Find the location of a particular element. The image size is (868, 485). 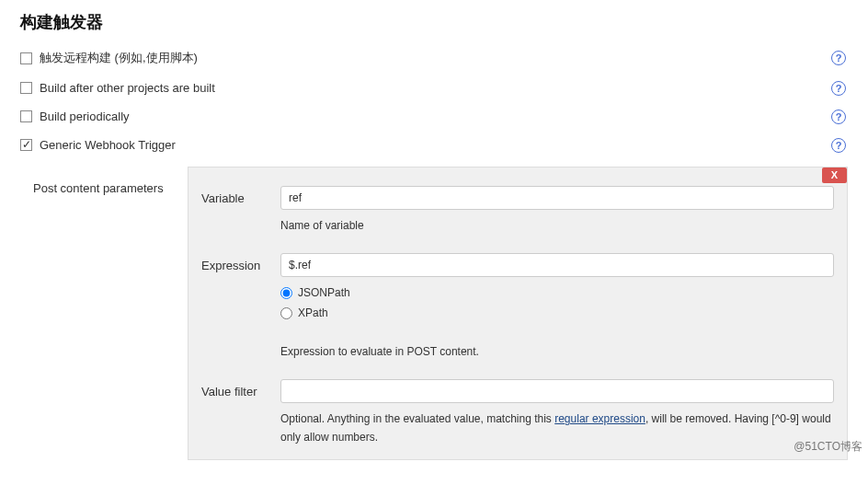

regular-expression-link: regular expression is located at coordinates (600, 419).